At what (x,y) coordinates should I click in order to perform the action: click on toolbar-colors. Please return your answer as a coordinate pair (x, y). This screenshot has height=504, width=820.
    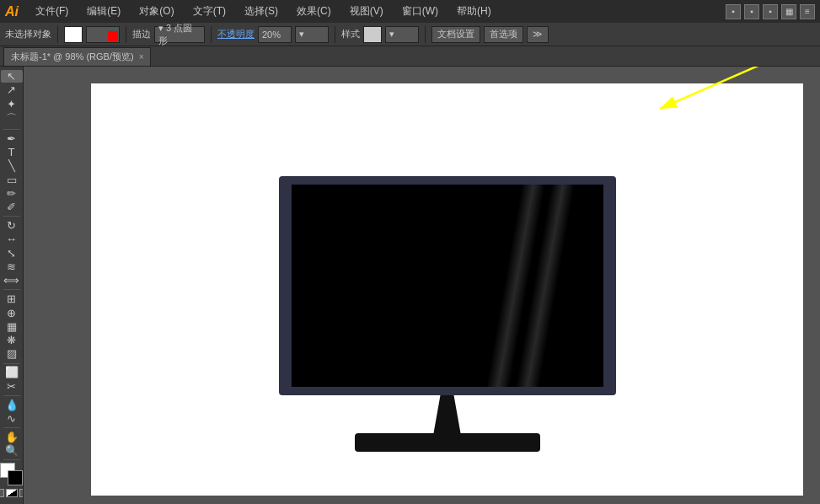
    Looking at the image, I should click on (12, 482).